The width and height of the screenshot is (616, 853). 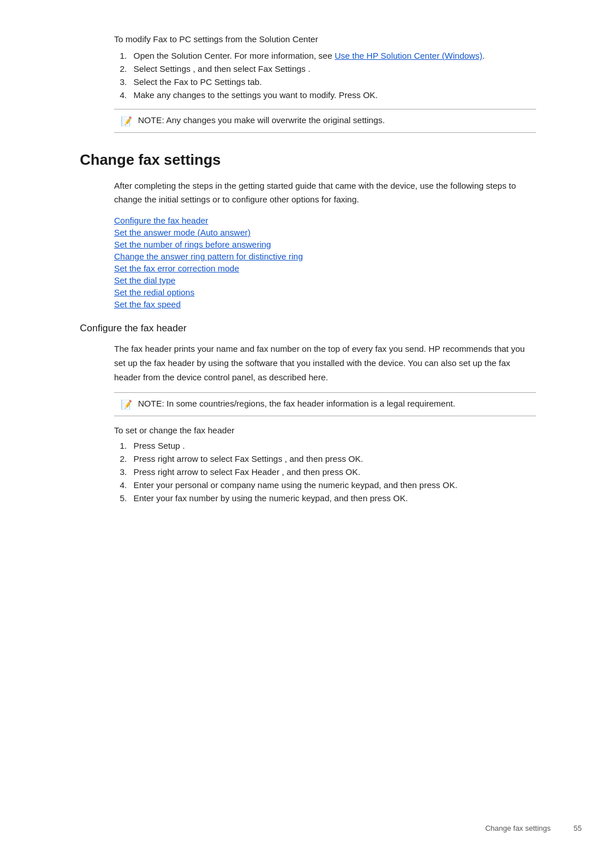 What do you see at coordinates (193, 244) in the screenshot?
I see `link-rings-before-answering: Set the number of rings before answering` at bounding box center [193, 244].